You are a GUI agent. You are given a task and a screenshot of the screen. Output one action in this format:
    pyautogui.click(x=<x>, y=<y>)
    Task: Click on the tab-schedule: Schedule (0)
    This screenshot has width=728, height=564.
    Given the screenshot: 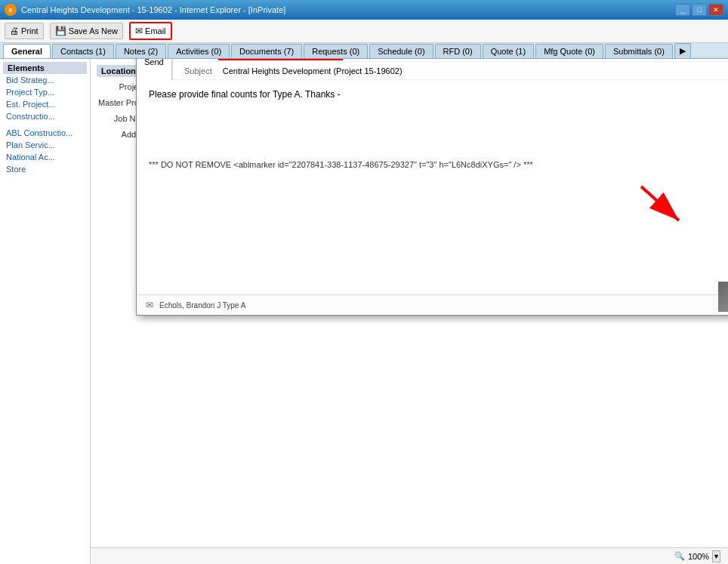 What is the action you would take?
    pyautogui.click(x=401, y=51)
    